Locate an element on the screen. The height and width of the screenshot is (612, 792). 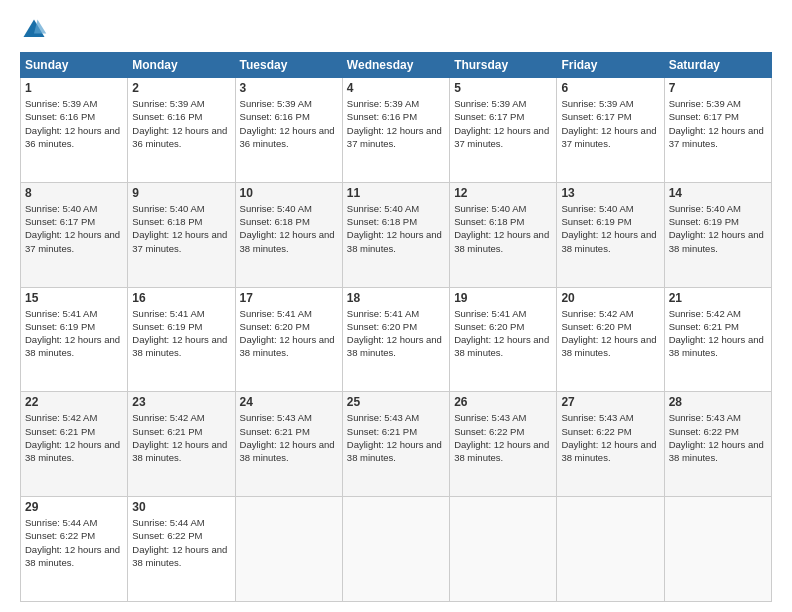
day-number: 9 is located at coordinates (181, 193).